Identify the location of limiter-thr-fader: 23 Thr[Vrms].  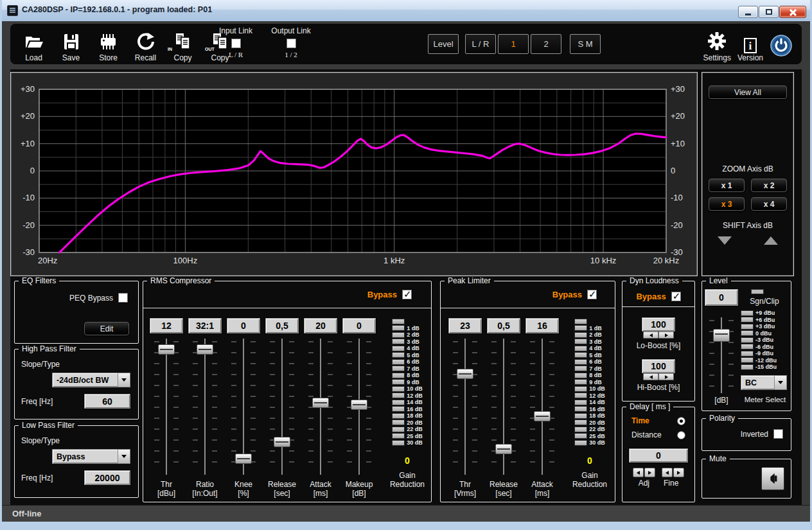
(465, 408).